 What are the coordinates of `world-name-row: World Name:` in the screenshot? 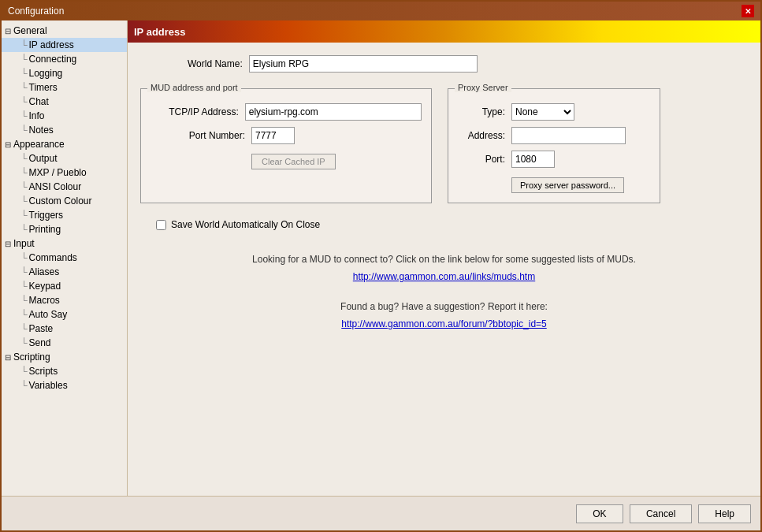 It's located at (468, 64).